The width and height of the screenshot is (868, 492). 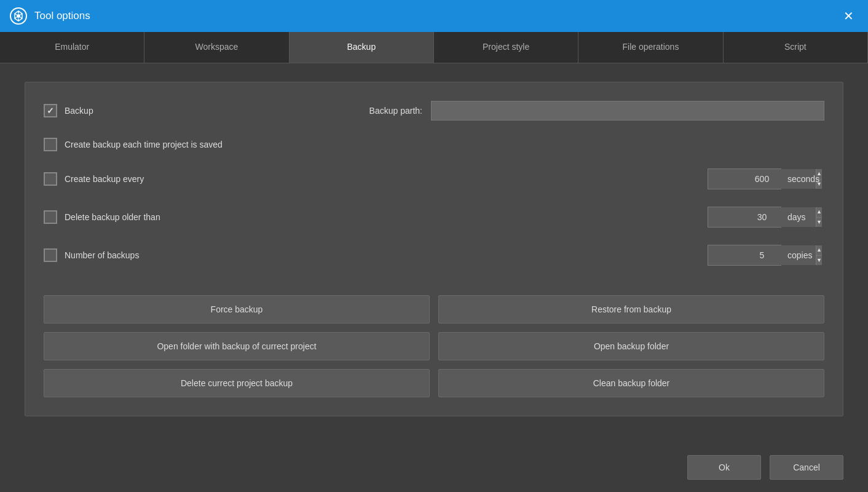 What do you see at coordinates (50, 111) in the screenshot?
I see `backup-checkbox: ✓` at bounding box center [50, 111].